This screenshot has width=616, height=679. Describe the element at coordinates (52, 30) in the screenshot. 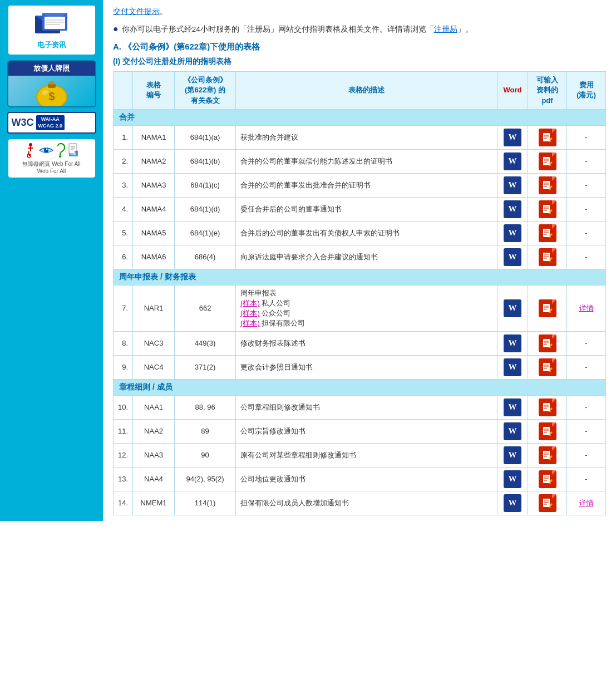

I see `sidebar-enews-card: 电子资讯` at that location.